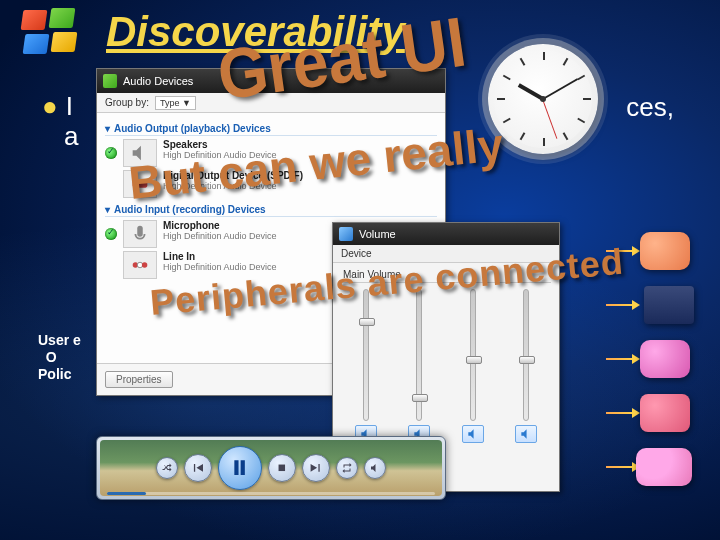 This screenshot has height=540, width=720. I want to click on repeat-button, so click(347, 468).